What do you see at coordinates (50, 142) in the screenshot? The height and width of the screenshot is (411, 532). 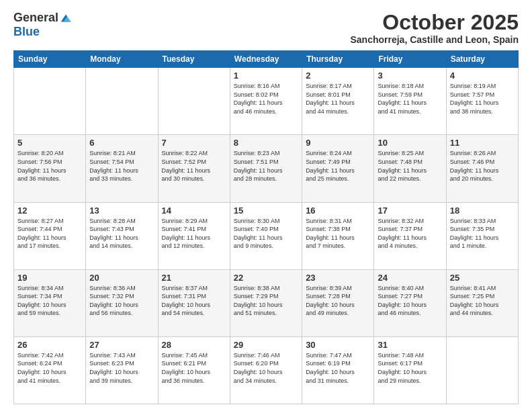 I see `day-number: 5` at bounding box center [50, 142].